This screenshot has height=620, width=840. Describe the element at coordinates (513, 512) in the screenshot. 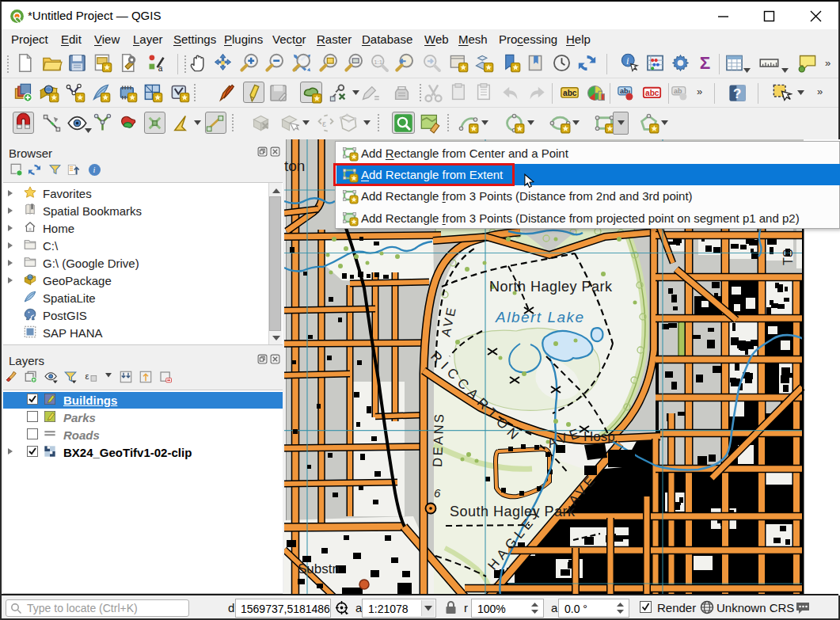

I see `svg-text: South Hagley Park` at that location.